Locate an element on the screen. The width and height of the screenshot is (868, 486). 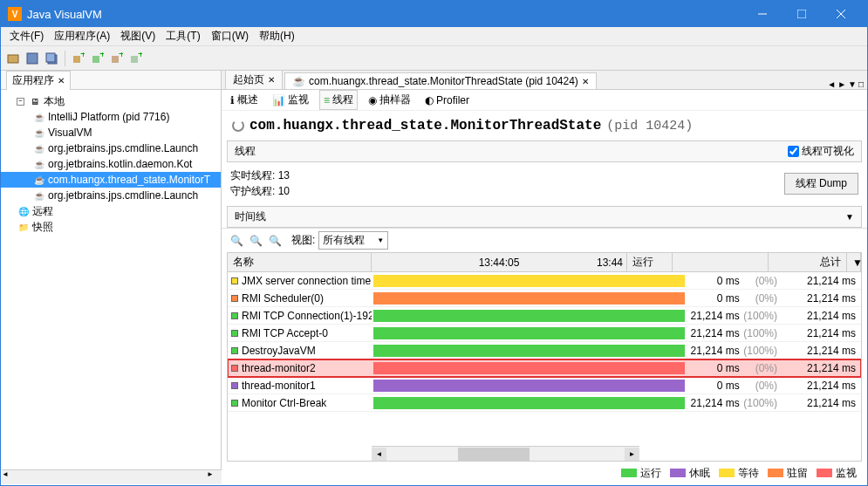
col-name: 名称 is located at coordinates (300, 262).